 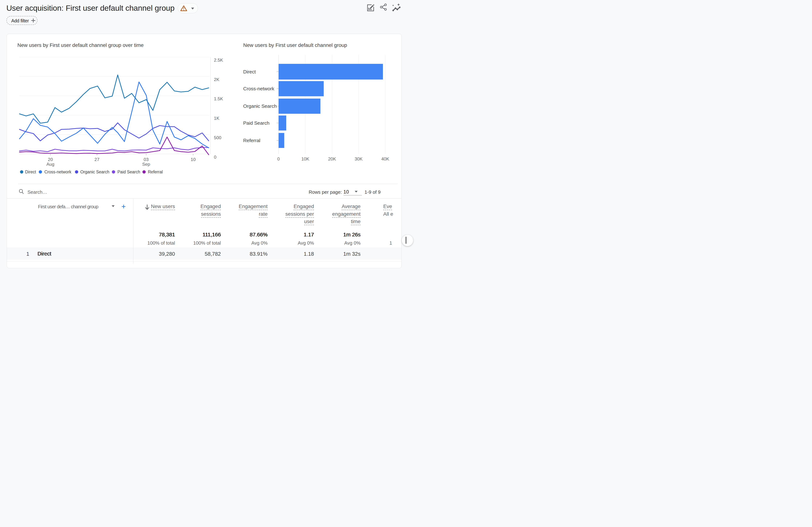 I want to click on svg-text: Referral, so click(x=252, y=140).